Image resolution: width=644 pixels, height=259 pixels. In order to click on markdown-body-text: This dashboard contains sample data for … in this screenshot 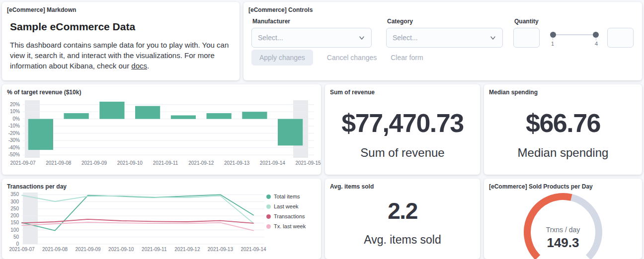, I will do `click(119, 56)`.